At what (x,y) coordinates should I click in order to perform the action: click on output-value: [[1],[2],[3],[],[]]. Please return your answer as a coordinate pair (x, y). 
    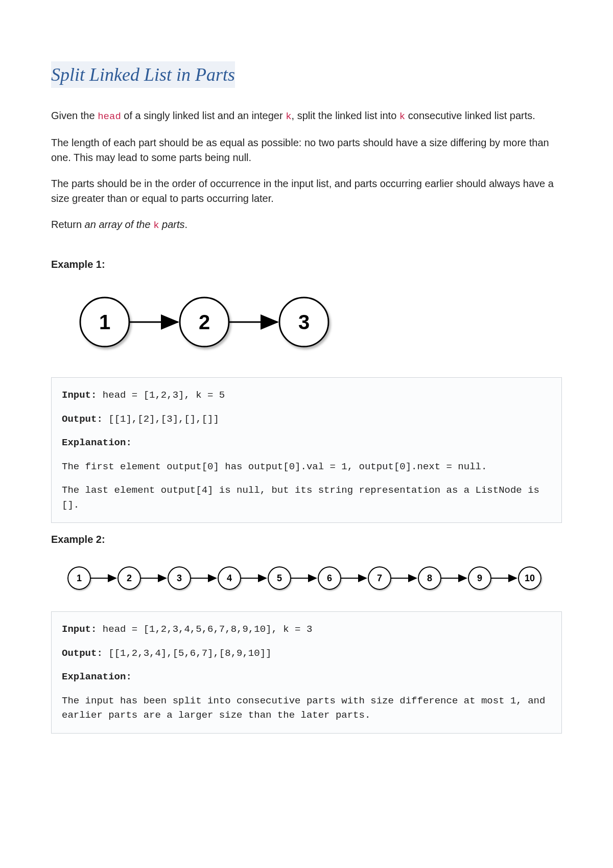
    Looking at the image, I should click on (161, 419).